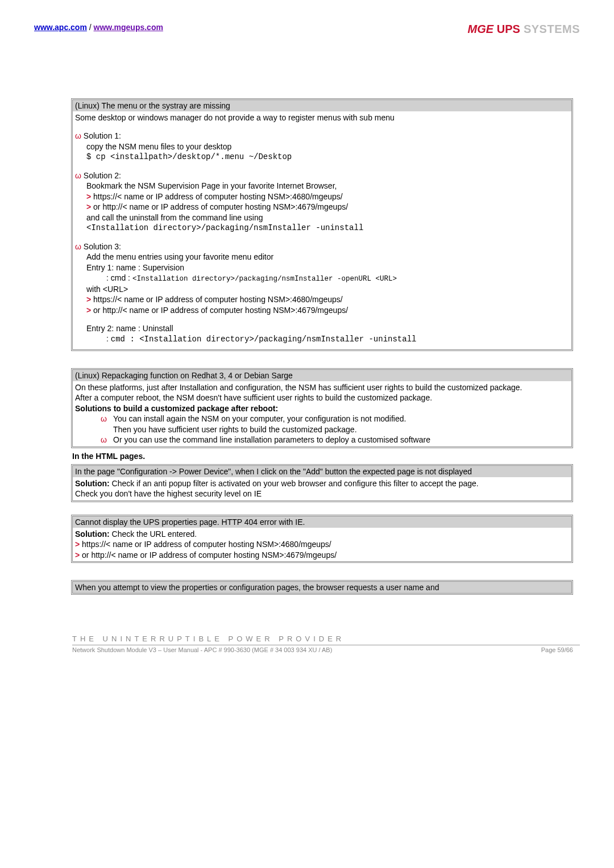 Image resolution: width=614 pixels, height=868 pixels. I want to click on sol2-l4: and call the uninstall from the command …, so click(322, 218).